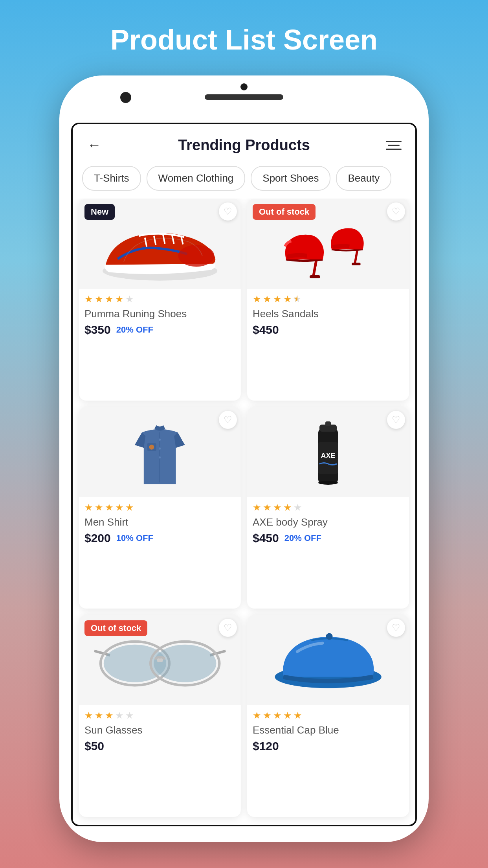 The width and height of the screenshot is (488, 868). What do you see at coordinates (396, 420) in the screenshot?
I see `wishlist-button-4: ♡` at bounding box center [396, 420].